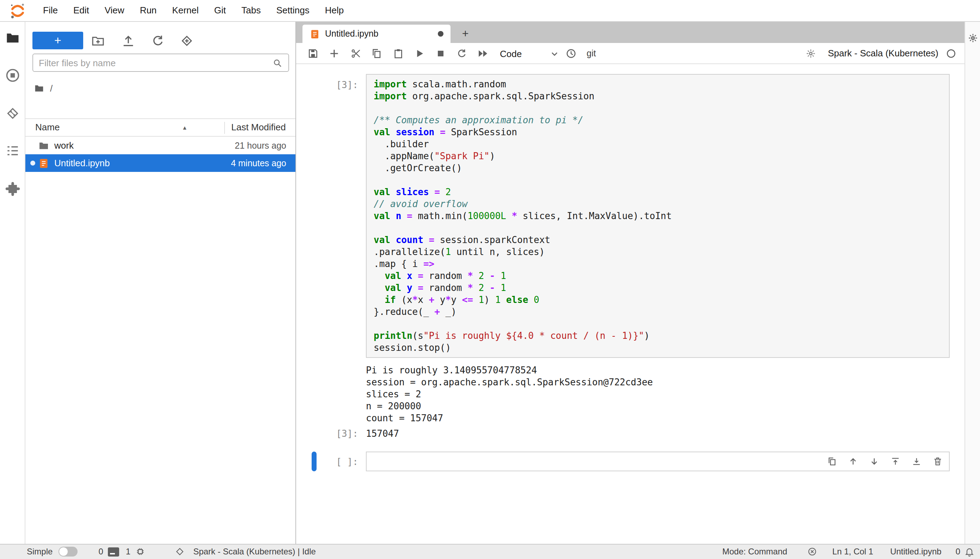 The height and width of the screenshot is (559, 980). I want to click on git-clone-button, so click(187, 41).